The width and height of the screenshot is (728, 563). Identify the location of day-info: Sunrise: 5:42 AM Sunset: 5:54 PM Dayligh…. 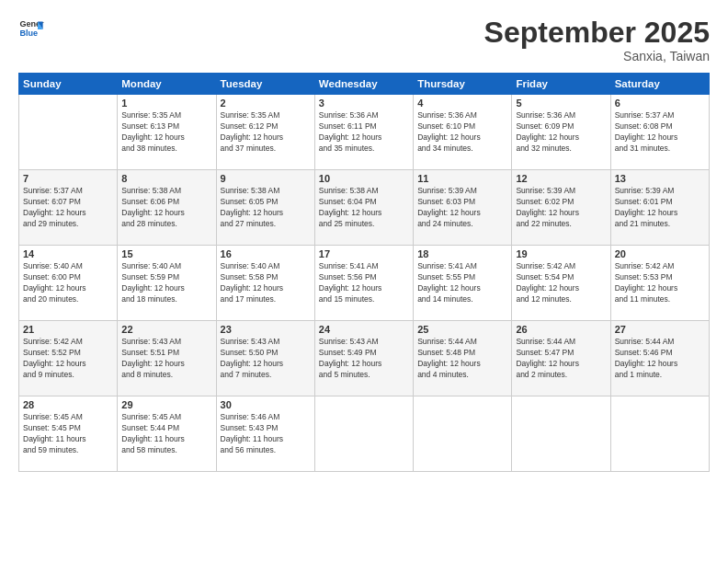
(561, 283).